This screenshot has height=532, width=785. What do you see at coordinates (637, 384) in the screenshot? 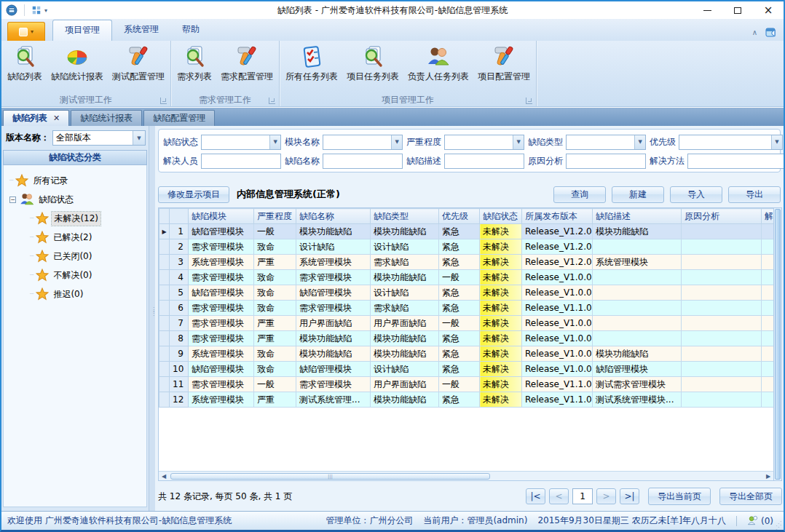
I see `table-cell-缺陷描述: 测试需求管理模块` at bounding box center [637, 384].